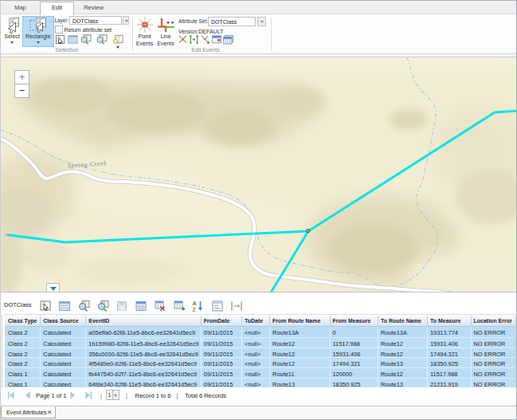  What do you see at coordinates (194, 309) in the screenshot?
I see `svg-text: Z` at bounding box center [194, 309].